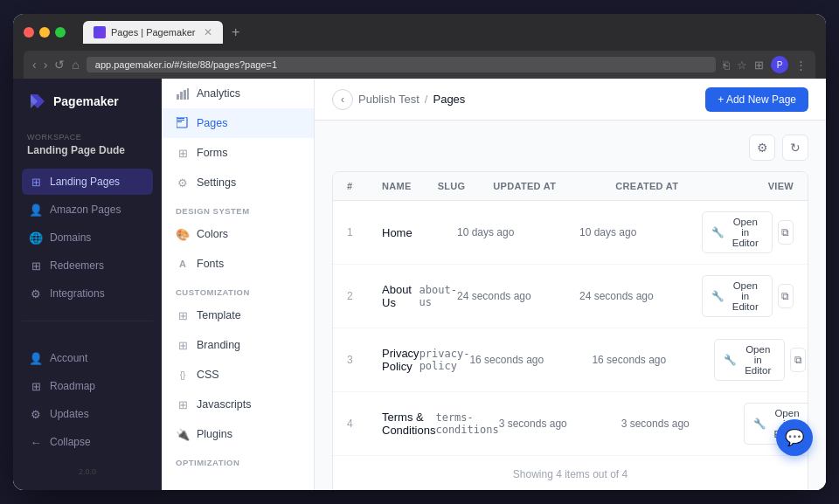  Describe the element at coordinates (87, 238) in the screenshot. I see `sidebar-item-domains: 🌐 Domains` at that location.